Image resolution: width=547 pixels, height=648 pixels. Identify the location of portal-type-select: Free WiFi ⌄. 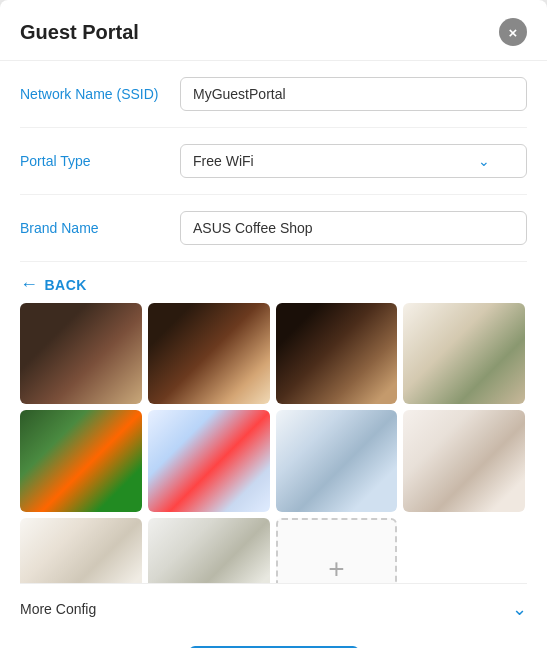
(354, 161).